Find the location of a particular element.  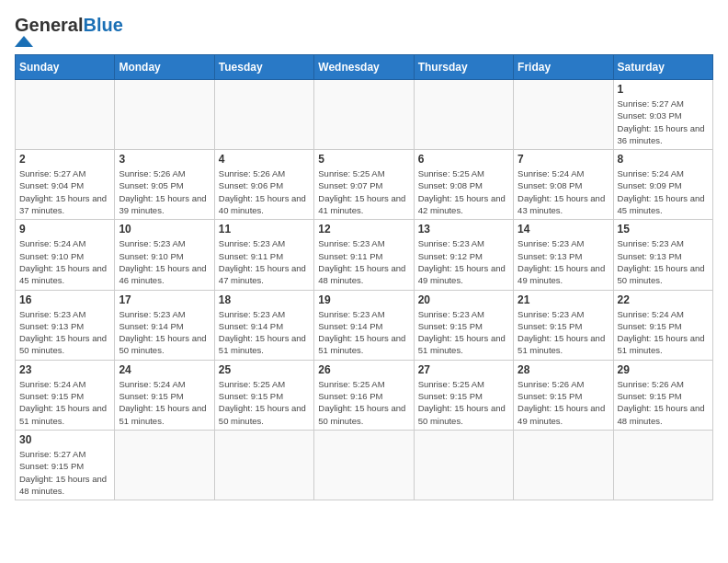

weekday-header-sunday: Sunday is located at coordinates (65, 68).